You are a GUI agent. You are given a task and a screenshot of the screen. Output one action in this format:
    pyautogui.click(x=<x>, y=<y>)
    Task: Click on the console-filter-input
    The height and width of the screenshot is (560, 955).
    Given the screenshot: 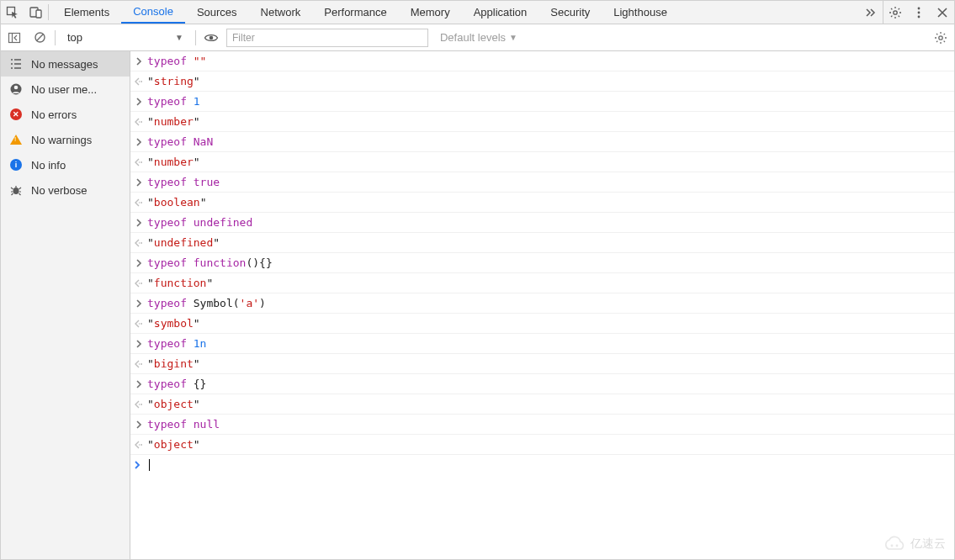 What is the action you would take?
    pyautogui.click(x=327, y=38)
    